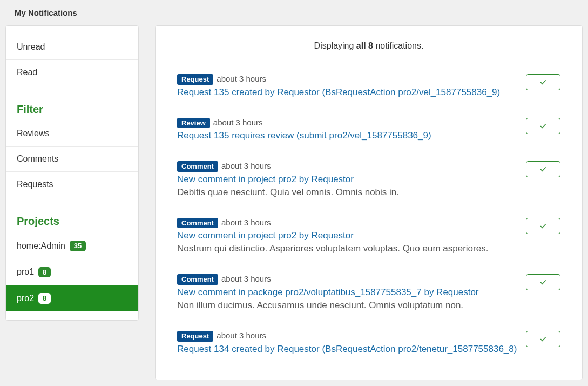  I want to click on display-prefix: Displaying, so click(335, 45).